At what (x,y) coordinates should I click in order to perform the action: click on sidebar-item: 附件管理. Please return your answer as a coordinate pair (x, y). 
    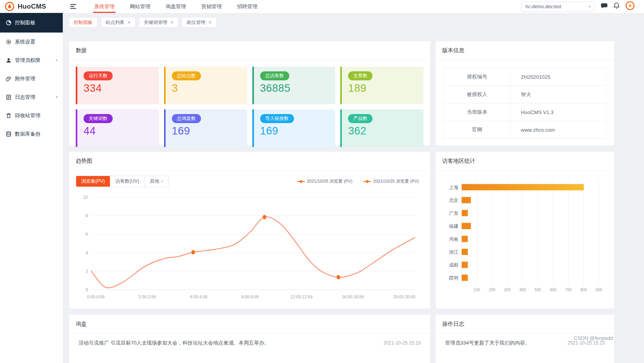
    Looking at the image, I should click on (31, 78).